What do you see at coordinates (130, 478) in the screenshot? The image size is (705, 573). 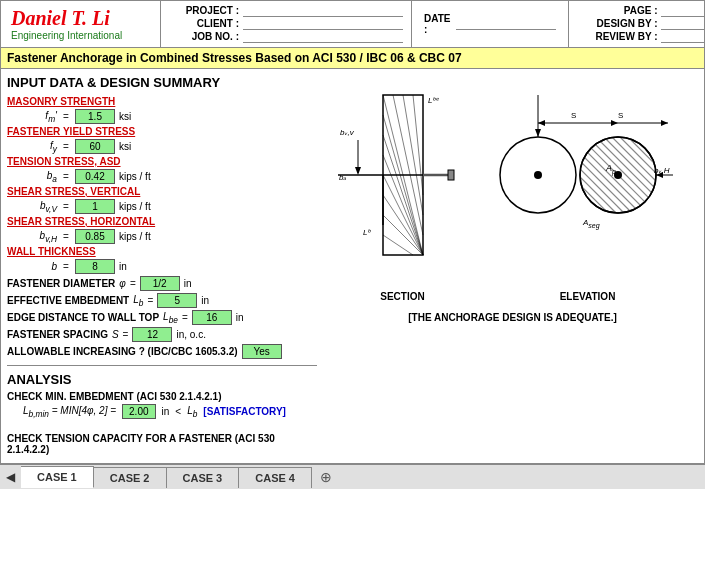 I see `tab-case2: CASE 2` at bounding box center [130, 478].